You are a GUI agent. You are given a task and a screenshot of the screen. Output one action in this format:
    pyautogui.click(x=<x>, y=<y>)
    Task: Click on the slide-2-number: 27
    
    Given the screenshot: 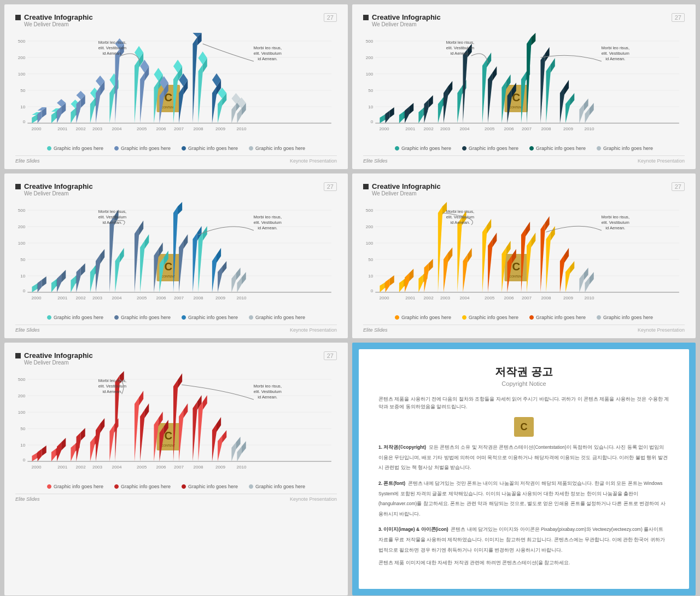 What is the action you would take?
    pyautogui.click(x=678, y=18)
    